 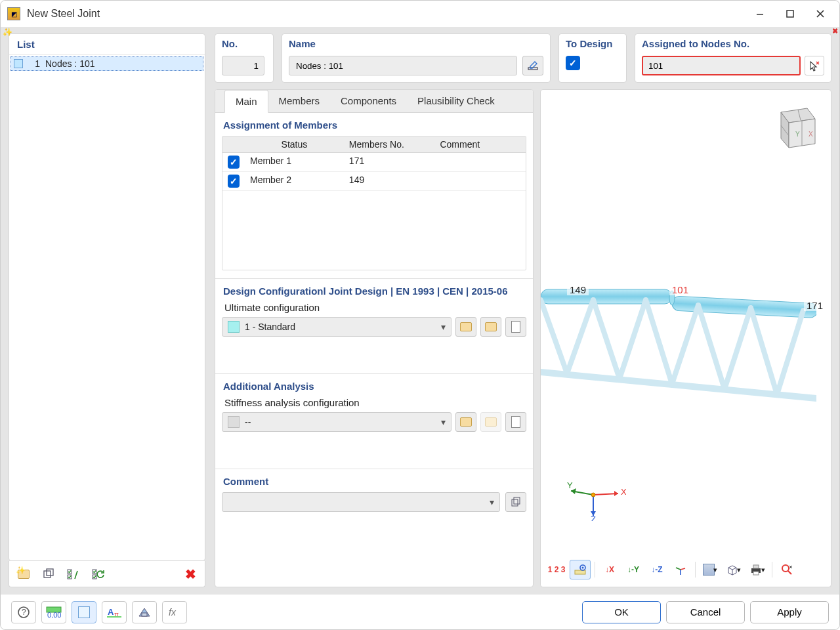 What do you see at coordinates (790, 14) in the screenshot?
I see `window-maximize-button` at bounding box center [790, 14].